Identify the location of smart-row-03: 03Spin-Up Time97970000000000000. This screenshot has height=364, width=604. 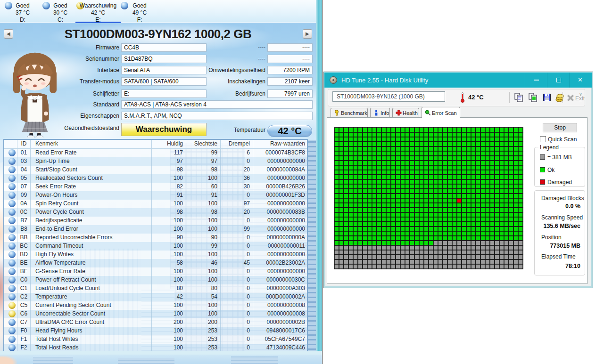
(156, 162).